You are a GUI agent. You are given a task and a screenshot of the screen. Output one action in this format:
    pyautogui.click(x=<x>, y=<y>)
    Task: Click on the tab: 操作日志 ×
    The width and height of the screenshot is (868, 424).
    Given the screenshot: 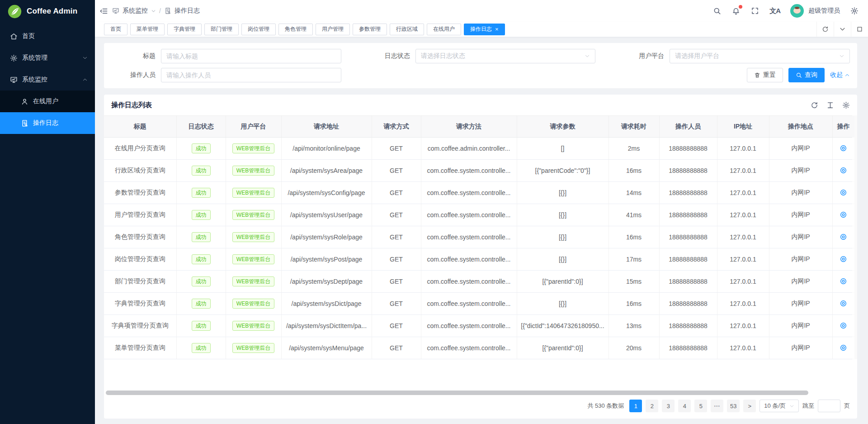 What is the action you would take?
    pyautogui.click(x=485, y=29)
    